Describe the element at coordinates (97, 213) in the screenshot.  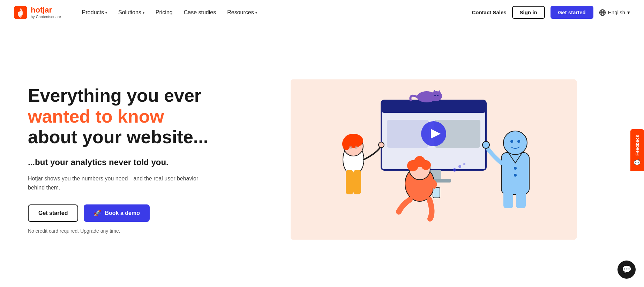
I see `rocket-icon: 🚀` at that location.